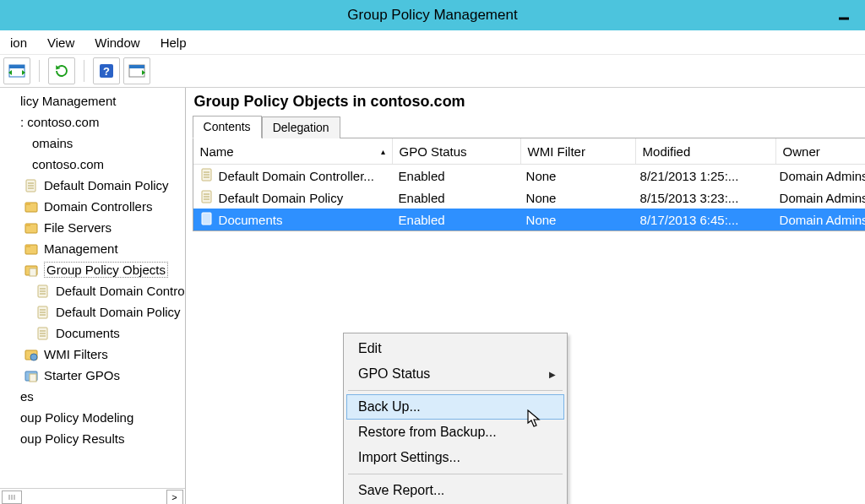 The height and width of the screenshot is (504, 865). I want to click on context-menu-gpo-status: GPO Status, so click(455, 374).